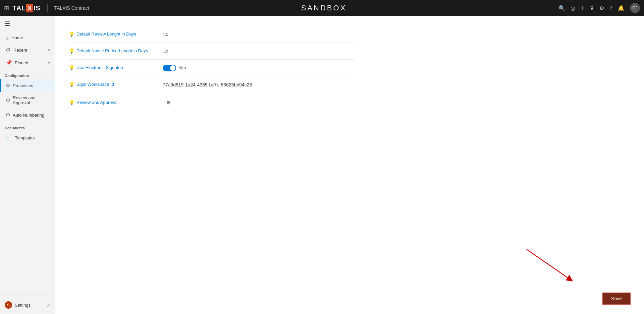  I want to click on user-avatar: OJ, so click(635, 8).